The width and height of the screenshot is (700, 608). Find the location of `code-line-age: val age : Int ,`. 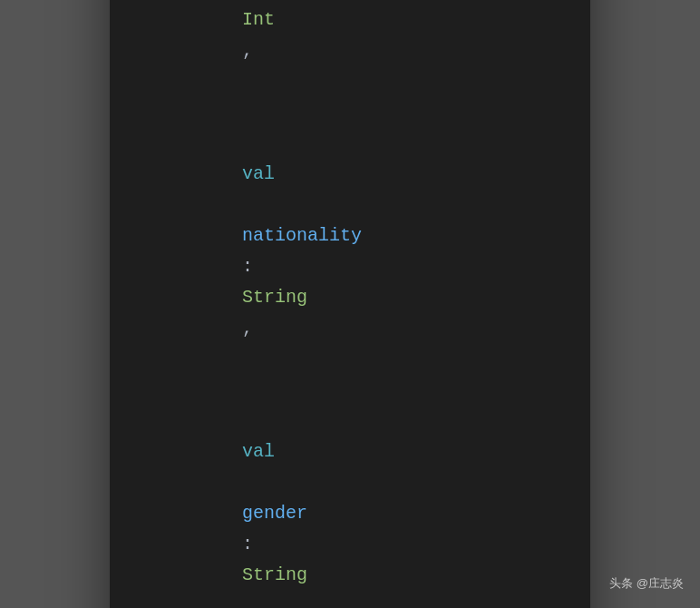

code-line-age: val age : Int , is located at coordinates (359, 49).